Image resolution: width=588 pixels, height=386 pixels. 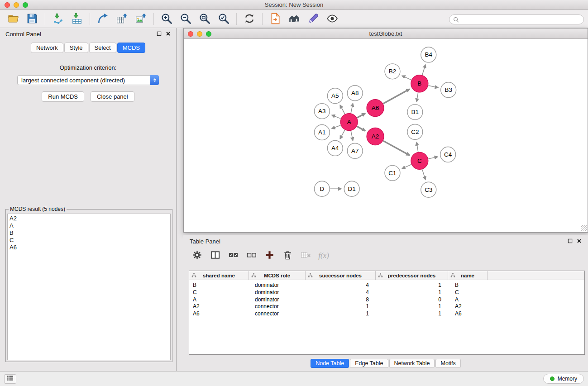 What do you see at coordinates (76, 48) in the screenshot?
I see `tab-style: Style` at bounding box center [76, 48].